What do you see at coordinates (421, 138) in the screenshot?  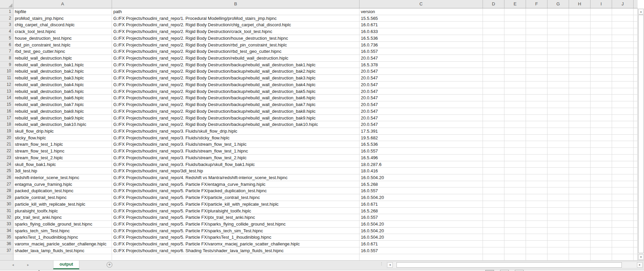 I see `cell-version: 19.5.682` at bounding box center [421, 138].